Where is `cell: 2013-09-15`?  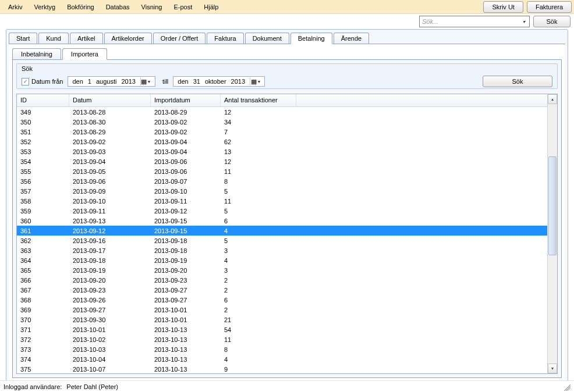
cell: 2013-09-15 is located at coordinates (186, 221).